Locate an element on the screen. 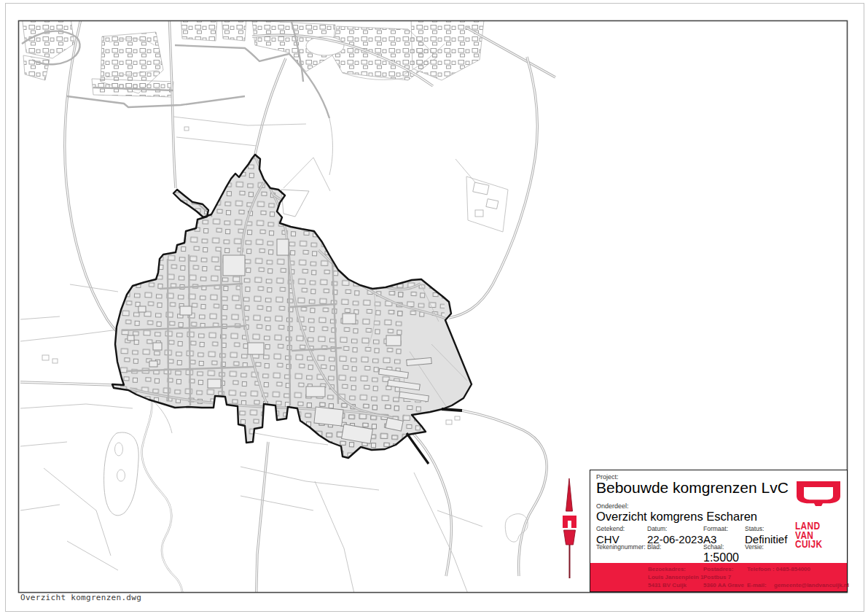  land-van-cuijk-logo: LAND VAN CUIJK is located at coordinates (818, 522).